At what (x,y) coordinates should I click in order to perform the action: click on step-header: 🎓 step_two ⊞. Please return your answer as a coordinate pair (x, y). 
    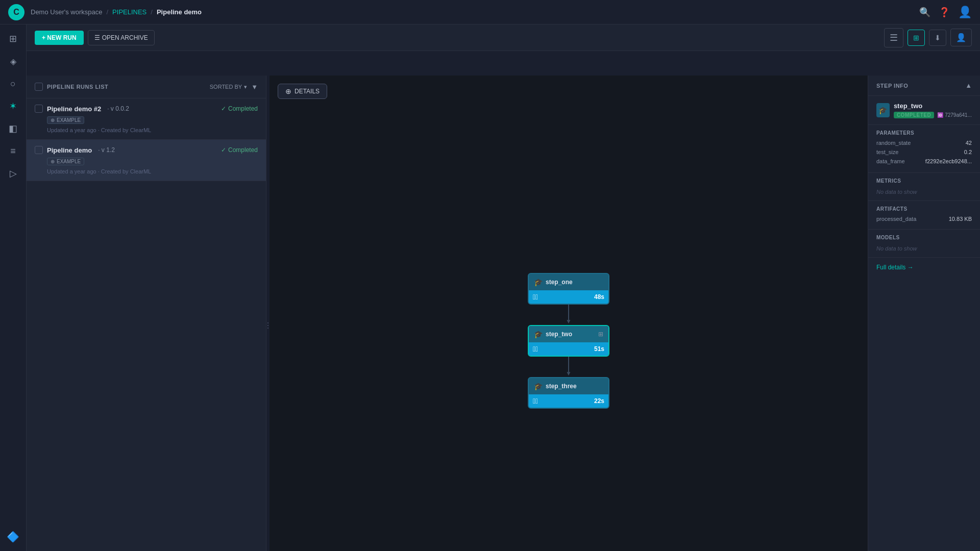
    Looking at the image, I should click on (569, 334).